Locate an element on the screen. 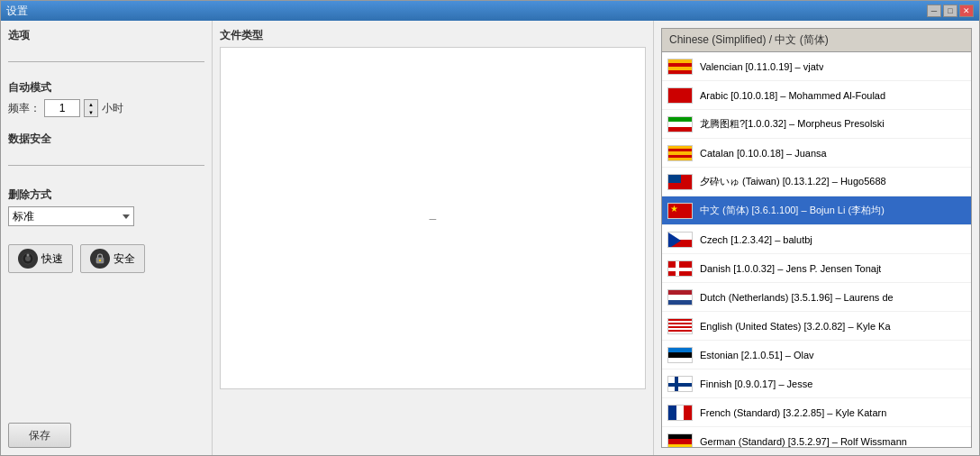 Image resolution: width=980 pixels, height=456 pixels. list-item: Arabic [0.10.0.18] – Mohammed Al-Foulad is located at coordinates (816, 96).